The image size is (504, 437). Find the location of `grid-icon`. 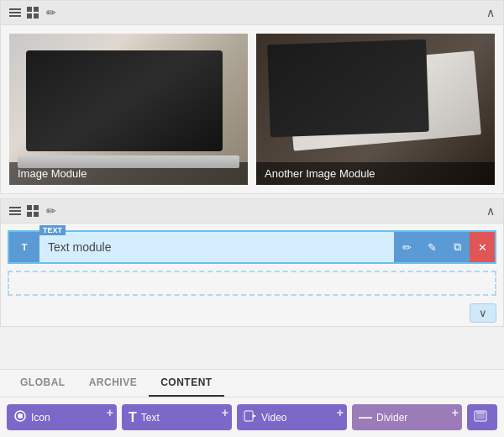

grid-icon is located at coordinates (33, 13).